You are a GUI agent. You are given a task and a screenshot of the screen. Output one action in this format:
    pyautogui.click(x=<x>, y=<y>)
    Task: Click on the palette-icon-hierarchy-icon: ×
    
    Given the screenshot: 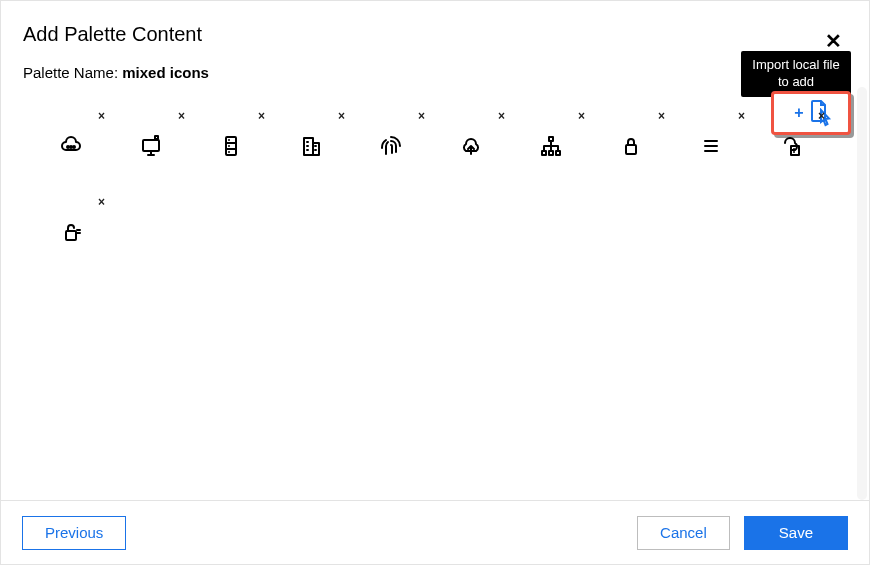 What is the action you would take?
    pyautogui.click(x=551, y=148)
    